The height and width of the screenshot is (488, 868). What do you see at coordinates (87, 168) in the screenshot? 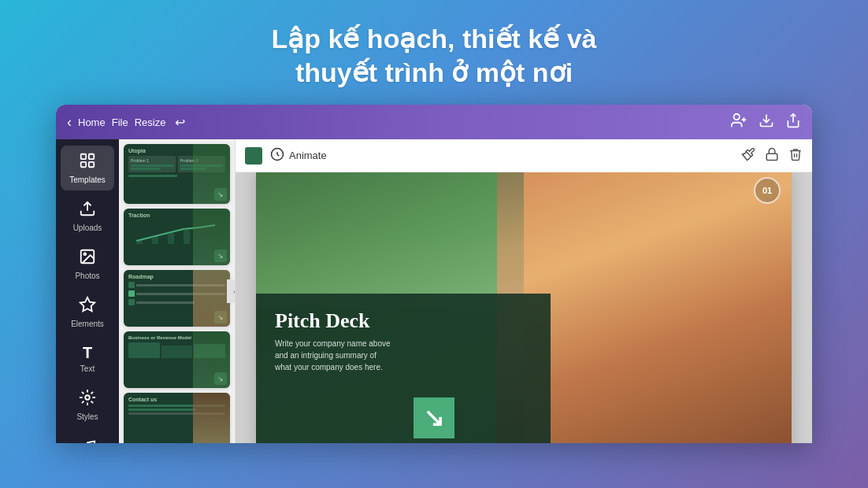
I see `sidebar-item-templates: Templates` at bounding box center [87, 168].